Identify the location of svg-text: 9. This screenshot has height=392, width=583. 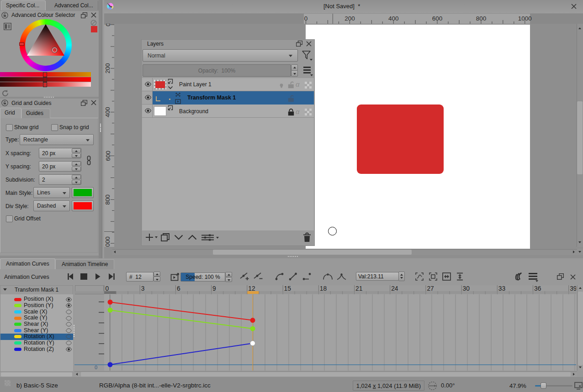
(214, 288).